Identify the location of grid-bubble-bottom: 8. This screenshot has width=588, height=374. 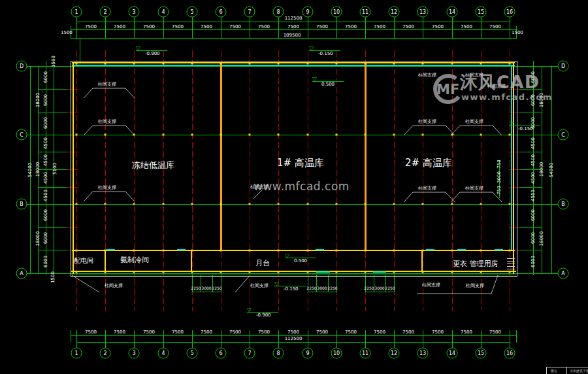
(278, 353).